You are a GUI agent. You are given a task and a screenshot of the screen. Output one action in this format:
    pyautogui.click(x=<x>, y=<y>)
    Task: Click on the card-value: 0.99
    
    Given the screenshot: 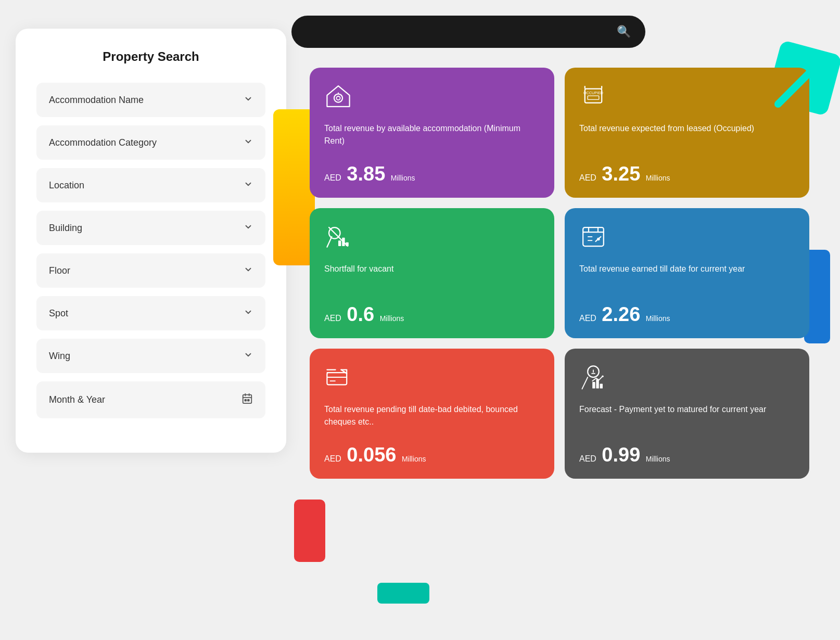 What is the action you would take?
    pyautogui.click(x=621, y=455)
    